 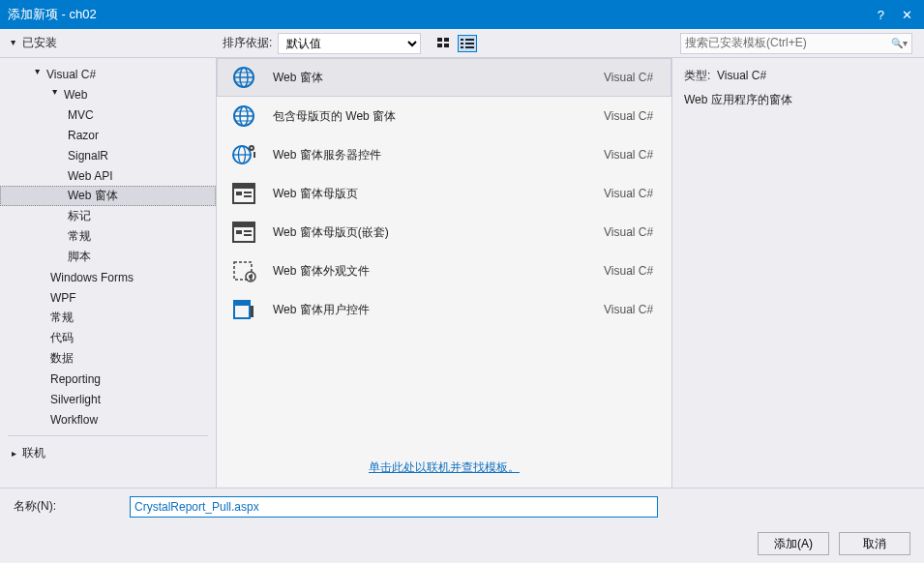 I want to click on tree-node: 数据, so click(x=108, y=358).